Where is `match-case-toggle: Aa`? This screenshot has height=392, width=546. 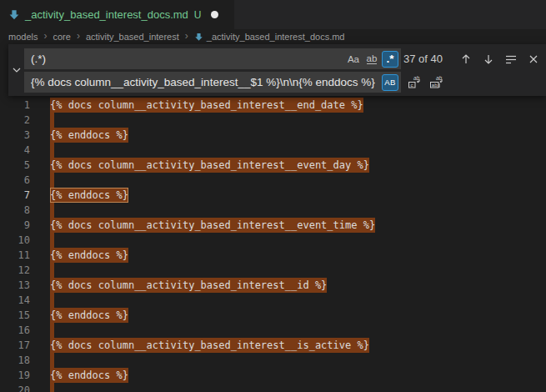
match-case-toggle: Aa is located at coordinates (353, 59).